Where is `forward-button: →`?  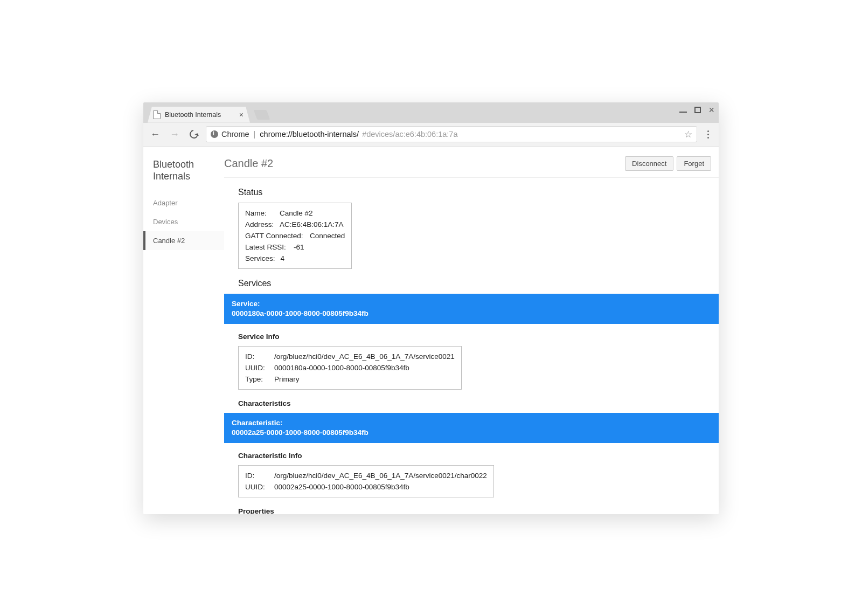
forward-button: → is located at coordinates (175, 134).